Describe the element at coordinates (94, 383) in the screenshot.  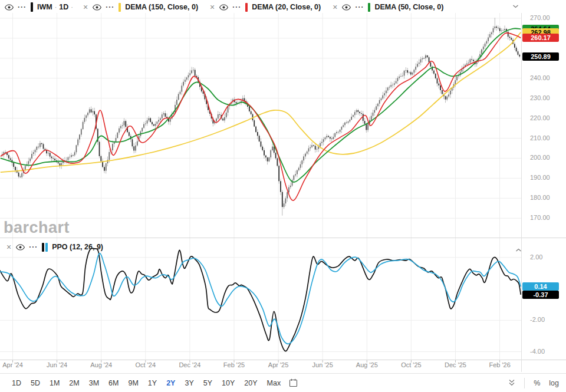
I see `range-button-3m: 3M` at that location.